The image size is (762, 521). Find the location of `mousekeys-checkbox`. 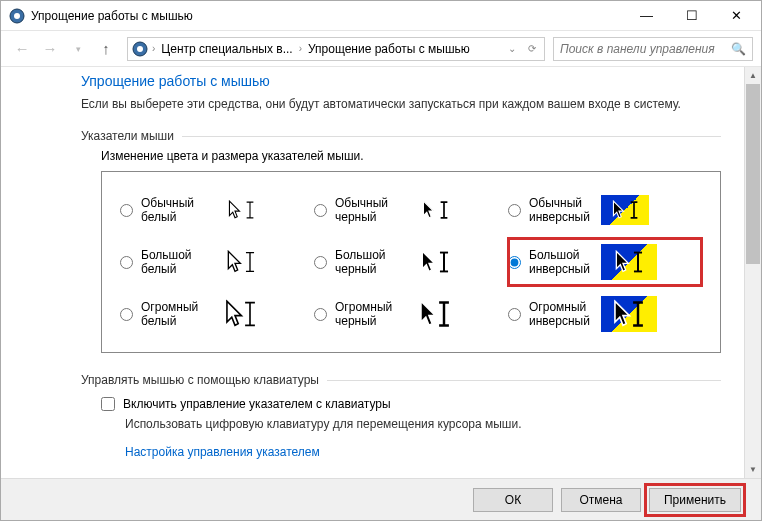

mousekeys-checkbox is located at coordinates (108, 404).